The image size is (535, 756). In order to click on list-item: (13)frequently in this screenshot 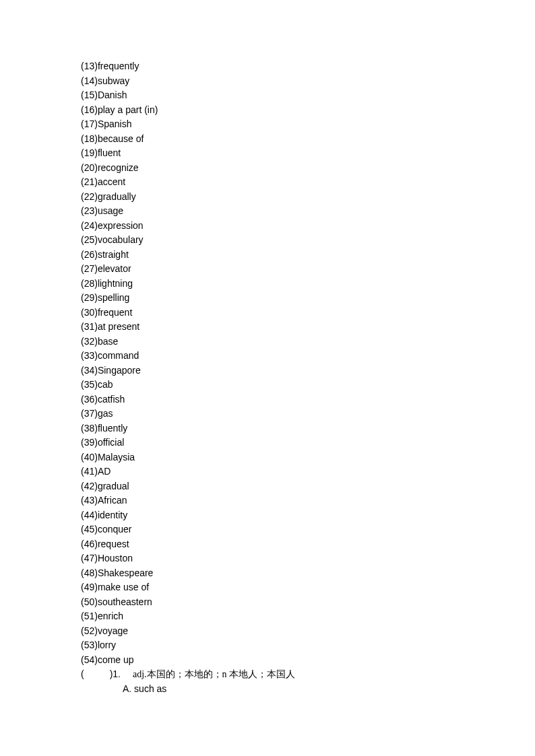, I will do `click(308, 67)`.